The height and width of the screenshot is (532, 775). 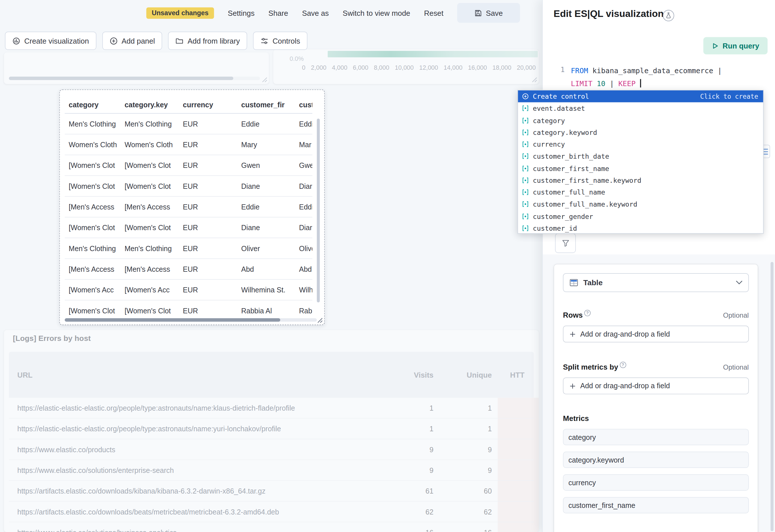 What do you see at coordinates (478, 13) in the screenshot?
I see `save-icon` at bounding box center [478, 13].